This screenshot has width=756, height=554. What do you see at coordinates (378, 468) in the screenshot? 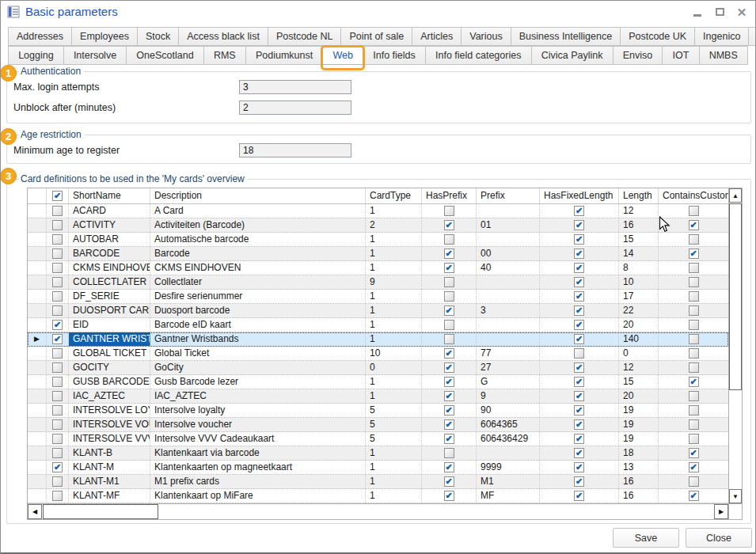
I see `table-row-klant-m: ✔KLANT-MKlantenkaarten op magneetkaart1✔…` at bounding box center [378, 468].